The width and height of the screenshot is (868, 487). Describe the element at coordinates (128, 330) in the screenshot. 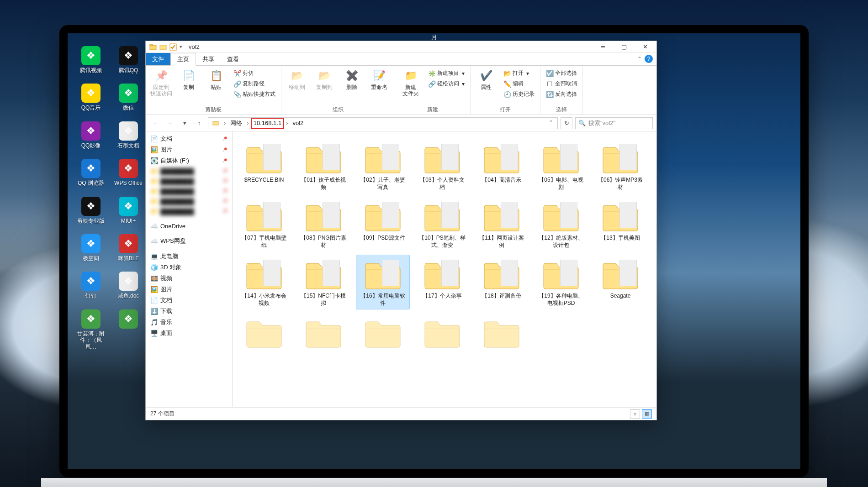

I see `desktop-app-icon: ❖` at that location.